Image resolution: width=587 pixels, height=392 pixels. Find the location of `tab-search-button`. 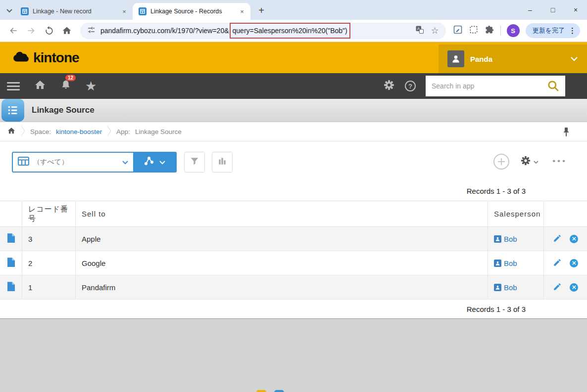

tab-search-button is located at coordinates (9, 10).